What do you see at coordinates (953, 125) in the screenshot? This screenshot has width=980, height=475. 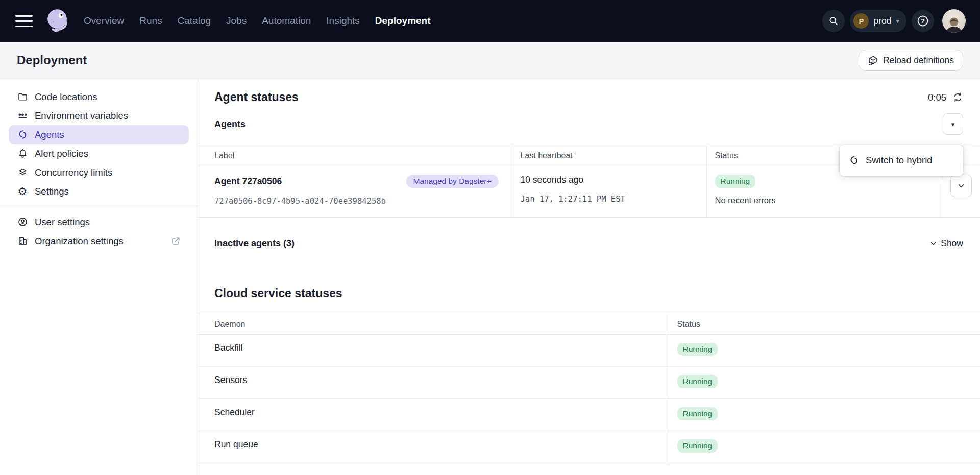 I see `caret-down-icon: ▾` at bounding box center [953, 125].